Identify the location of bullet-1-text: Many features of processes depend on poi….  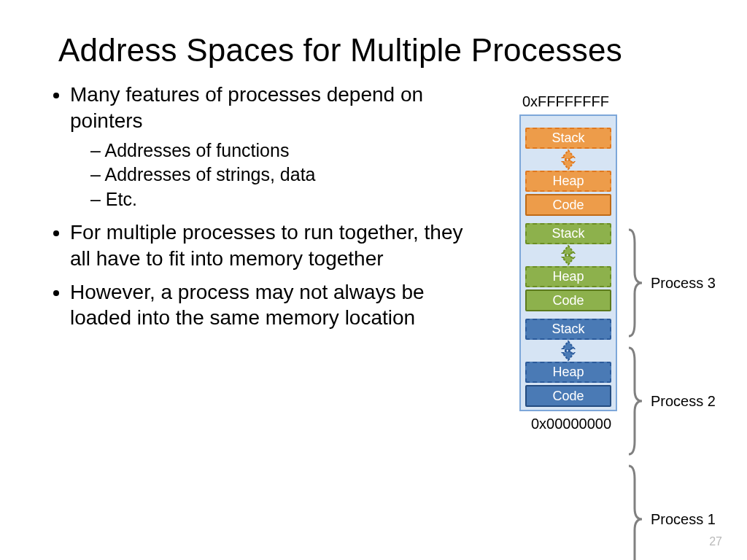
(247, 108).